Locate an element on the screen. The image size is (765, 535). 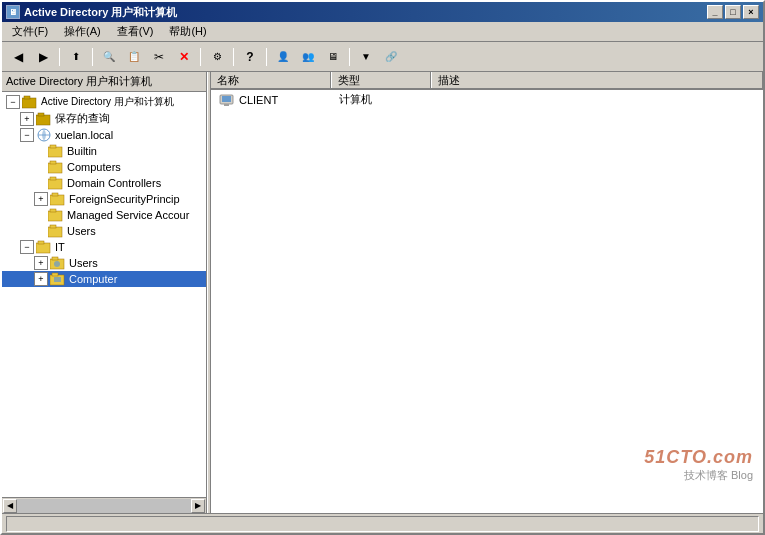
scroll-right: ▶ is located at coordinates (198, 506).